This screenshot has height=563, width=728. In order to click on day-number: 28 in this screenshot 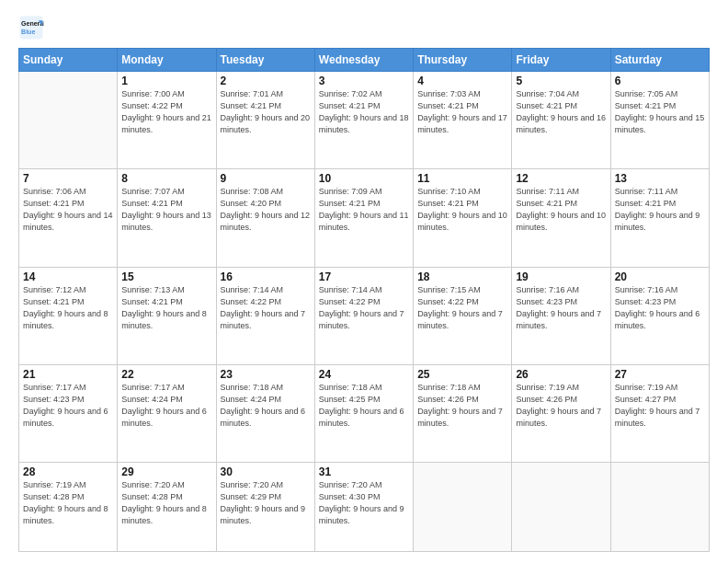, I will do `click(68, 472)`.